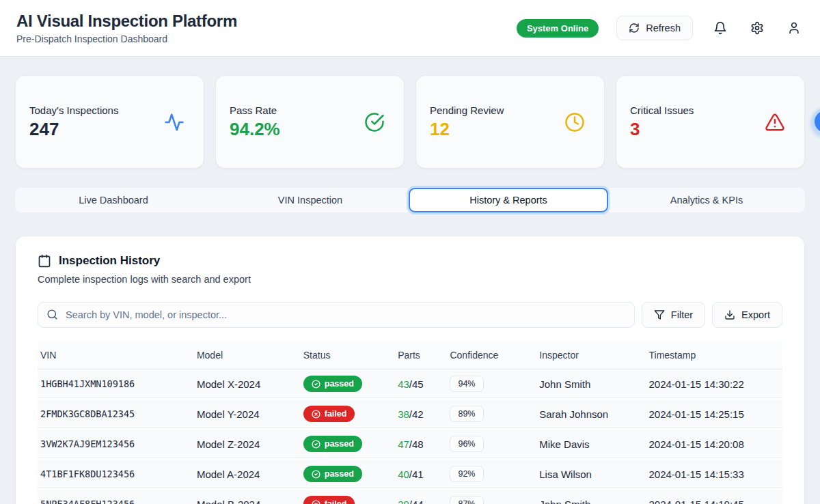 Image resolution: width=820 pixels, height=504 pixels. I want to click on model-cell: Model X-2024, so click(247, 384).